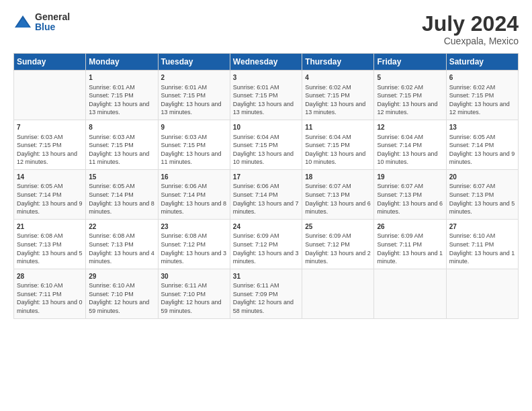  I want to click on column-header-wednesday: Wednesday, so click(266, 62).